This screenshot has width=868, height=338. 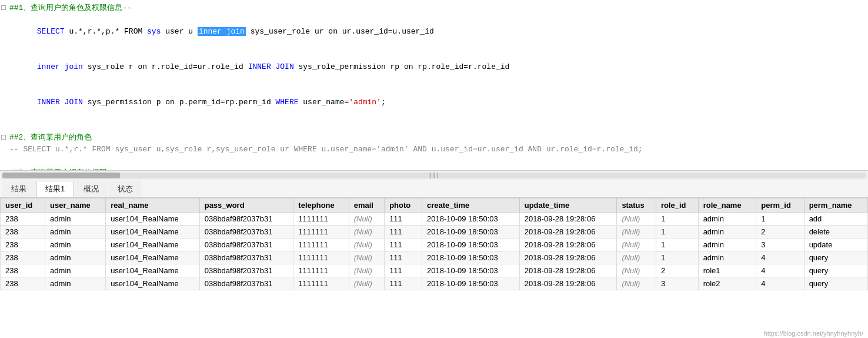 I want to click on code-line-blank2, so click(x=434, y=161).